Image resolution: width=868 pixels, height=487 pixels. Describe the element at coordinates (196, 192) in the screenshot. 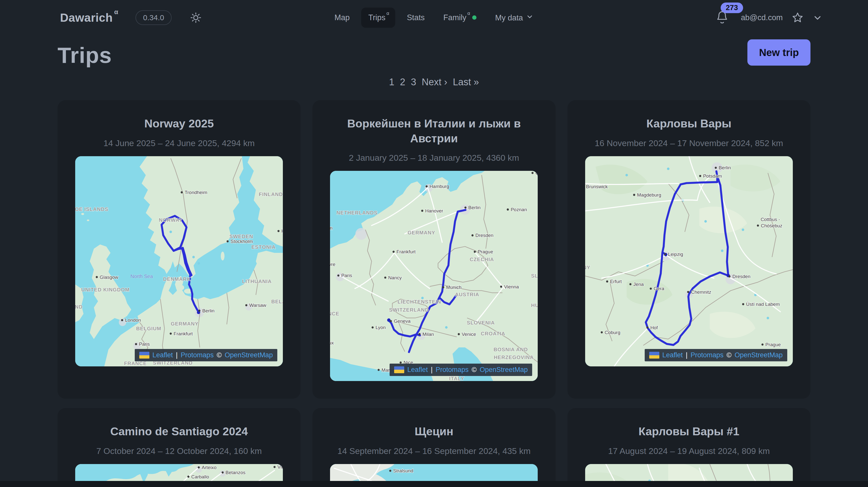

I see `svg-text: Trondheim` at that location.